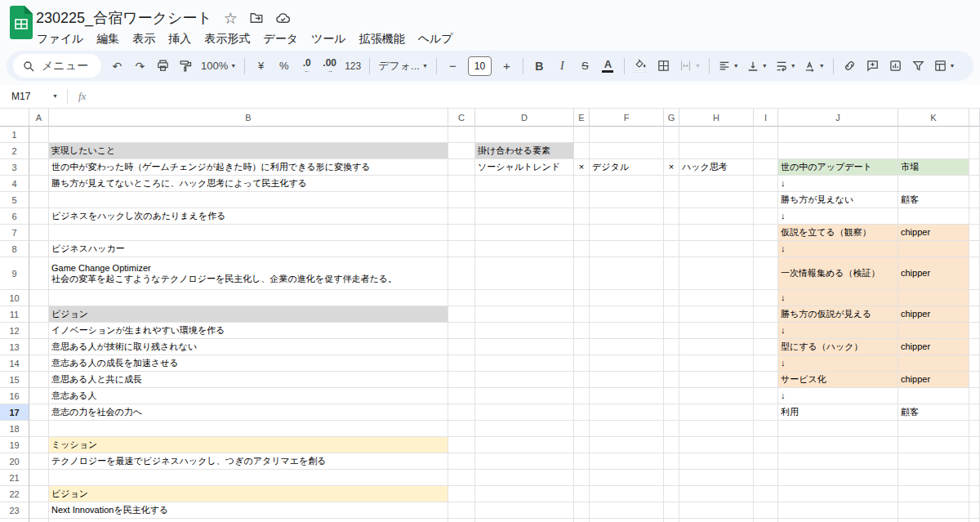 The height and width of the screenshot is (522, 980). I want to click on number-format-button: 123, so click(353, 65).